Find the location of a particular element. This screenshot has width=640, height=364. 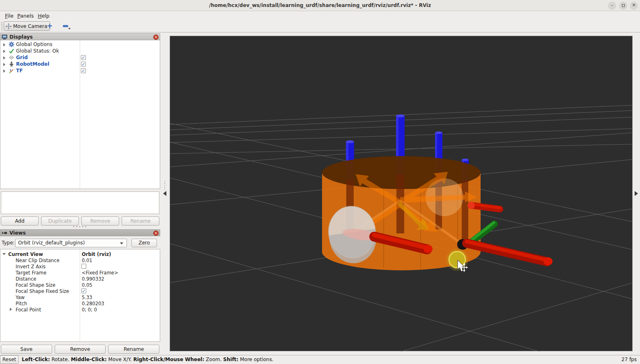

move-camera-icon is located at coordinates (9, 26).